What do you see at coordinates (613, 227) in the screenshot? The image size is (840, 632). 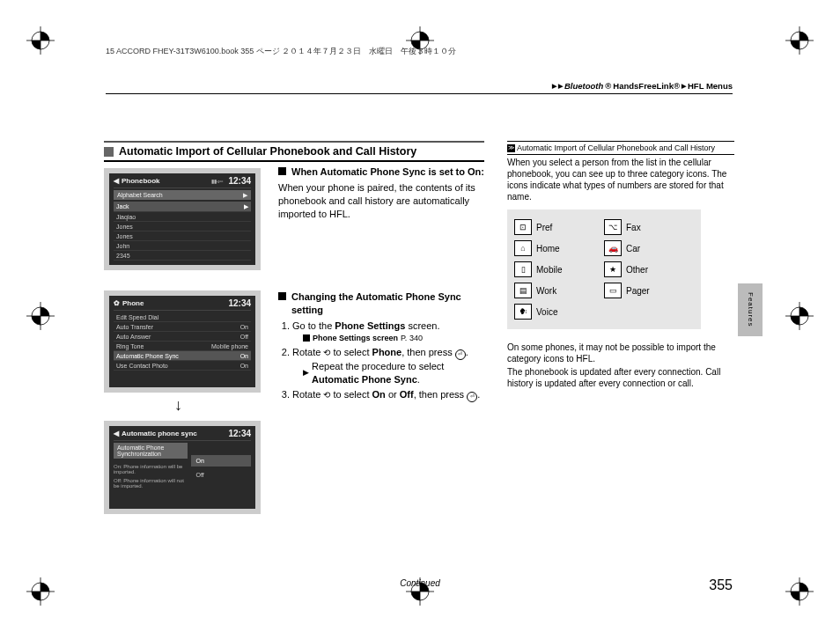 I see `fax-icon: ⌥` at bounding box center [613, 227].